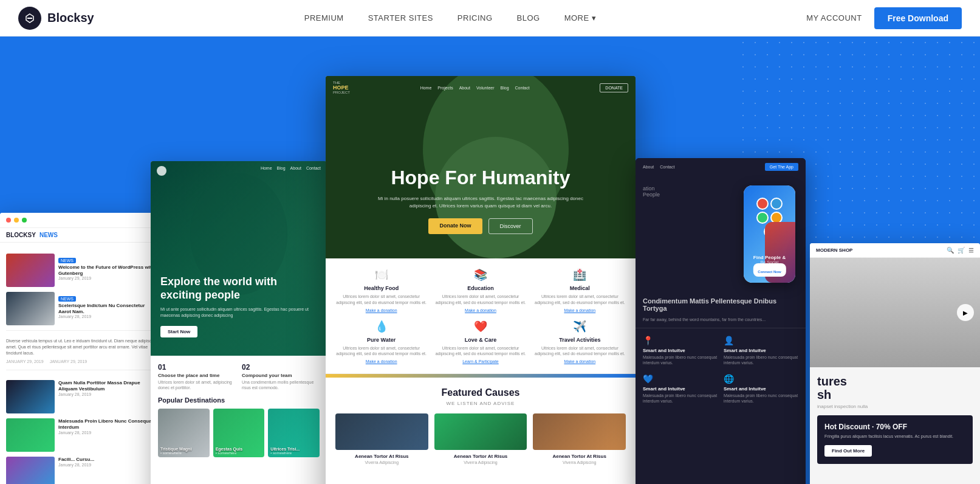  Describe the element at coordinates (82, 235) in the screenshot. I see `blog-brand-bar: BLOCKSY NEWS` at that location.